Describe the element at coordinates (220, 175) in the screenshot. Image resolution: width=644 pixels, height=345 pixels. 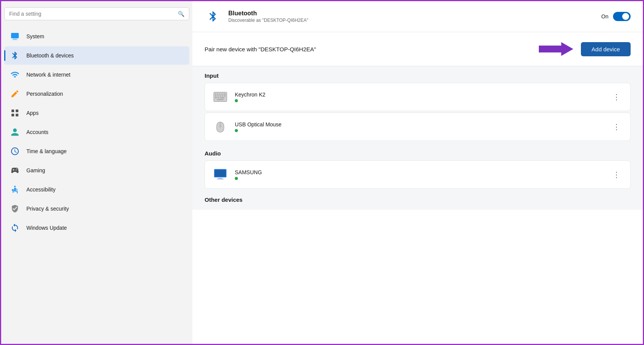
I see `monitor-device-icon` at that location.